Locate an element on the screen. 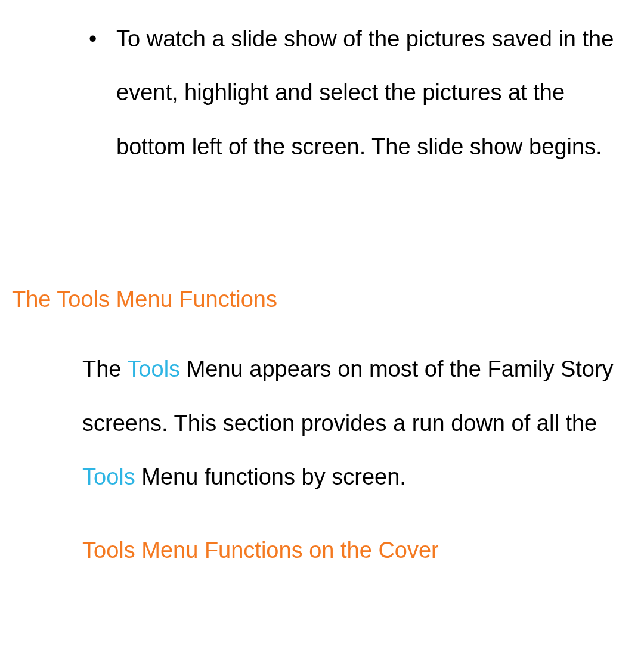 The height and width of the screenshot is (658, 644). section-heading: The Tools Menu Functions is located at coordinates (322, 299).